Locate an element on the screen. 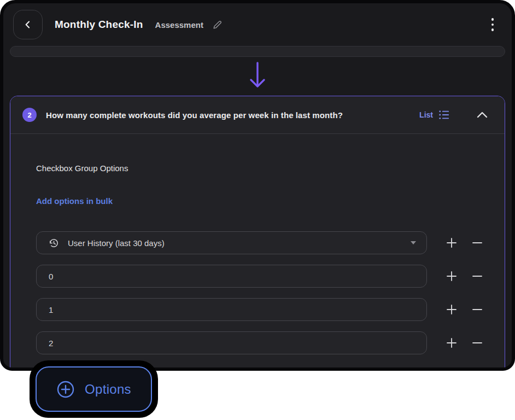 This screenshot has width=515, height=420. caret-down-icon is located at coordinates (413, 243).